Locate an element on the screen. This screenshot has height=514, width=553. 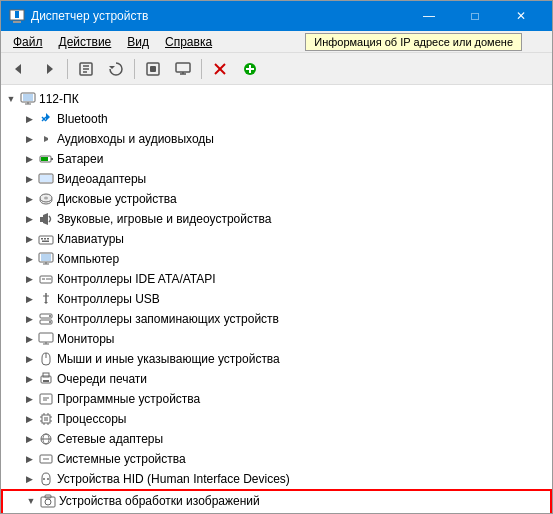
tree-item-system: ▶ Системные устройства is located at coordinates (286, 459).